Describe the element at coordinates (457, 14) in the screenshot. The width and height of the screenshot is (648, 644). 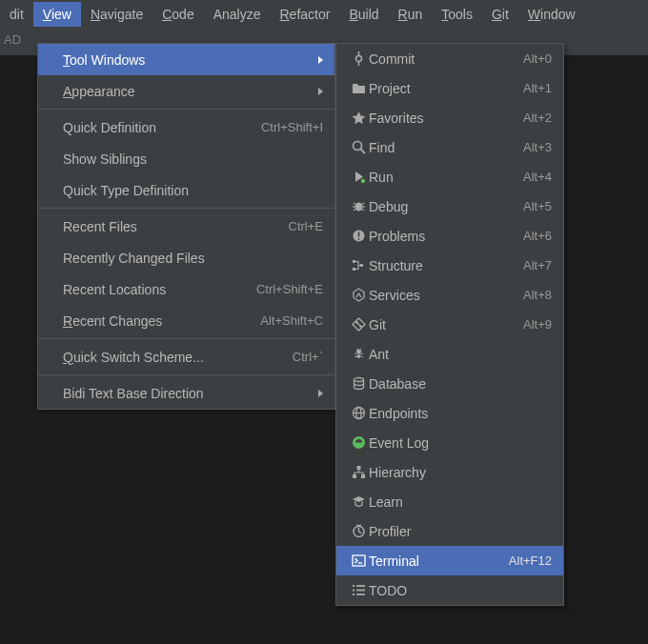
I see `menubar-item-tools: Tools` at that location.